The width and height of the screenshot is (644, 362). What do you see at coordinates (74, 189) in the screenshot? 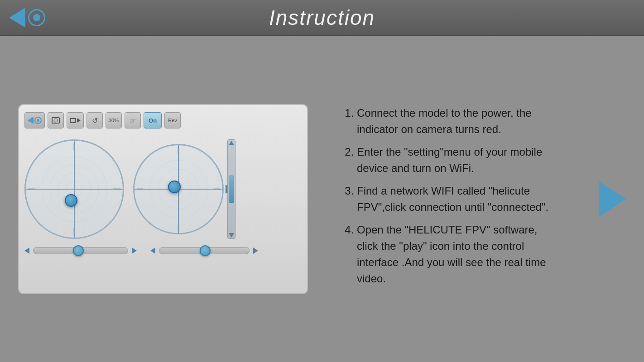
I see `left-joystick-section` at bounding box center [74, 189].